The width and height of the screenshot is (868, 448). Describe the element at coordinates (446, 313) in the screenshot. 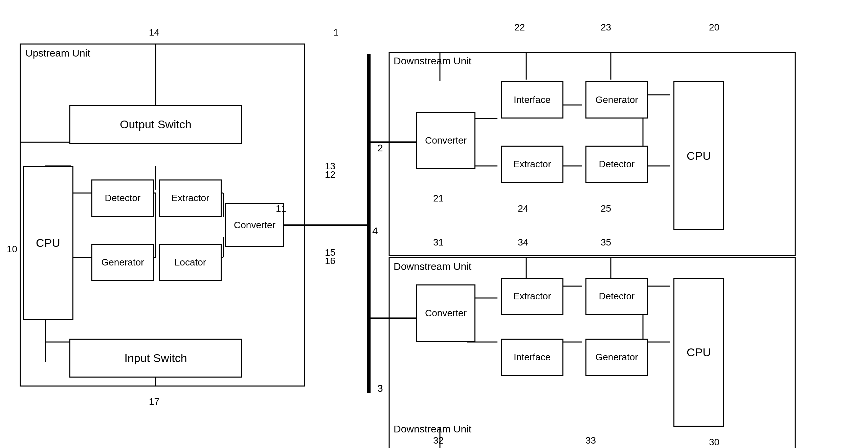

I see `ds2-converter-box: Converter` at that location.